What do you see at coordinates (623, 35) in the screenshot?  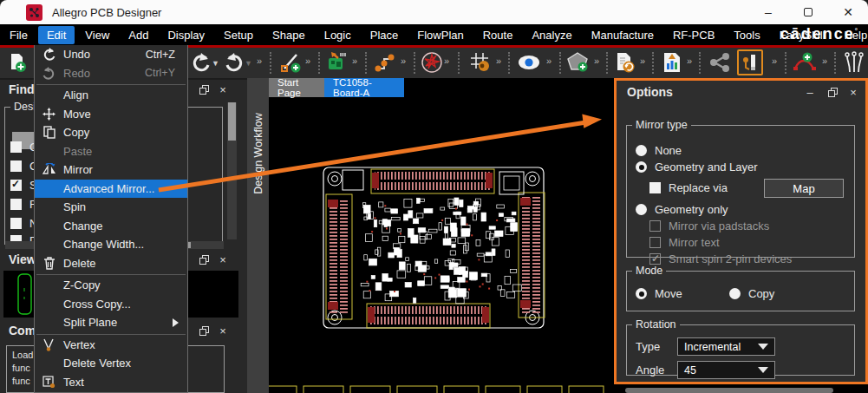 I see `menu-manufacture: Manufacture` at bounding box center [623, 35].